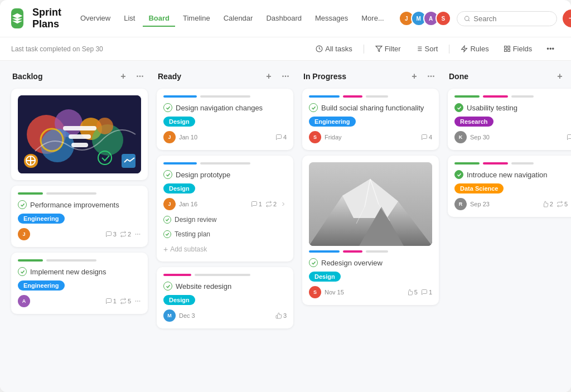  I want to click on sort-button: Sort, so click(427, 49).